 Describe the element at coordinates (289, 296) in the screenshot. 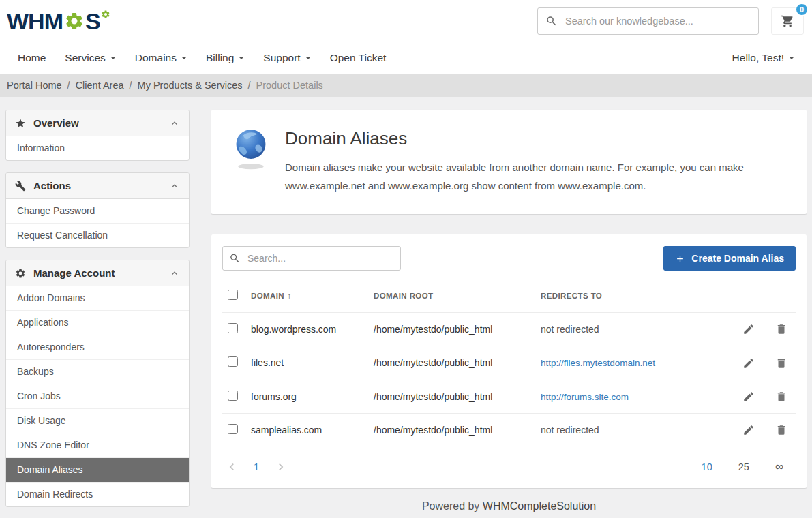

I see `sort-asc-icon: ↑` at that location.